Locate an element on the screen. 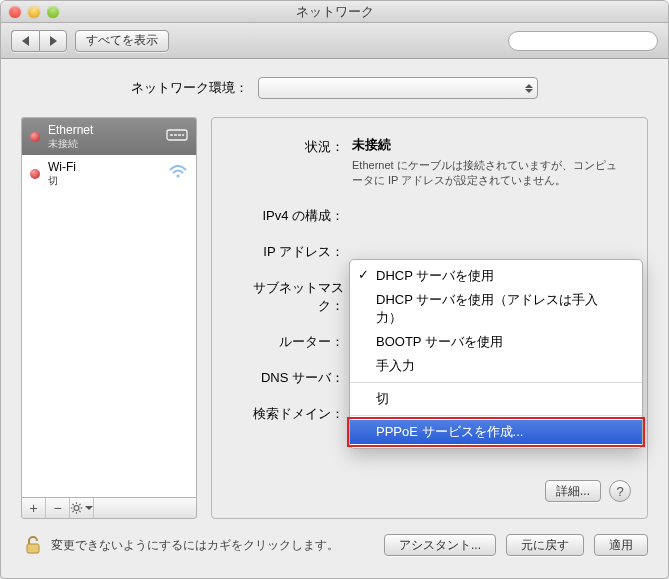  status-row: 状況： 未接続 Ethernet にケーブルは接続されていますが、コンピュータに… is located at coordinates (430, 162).